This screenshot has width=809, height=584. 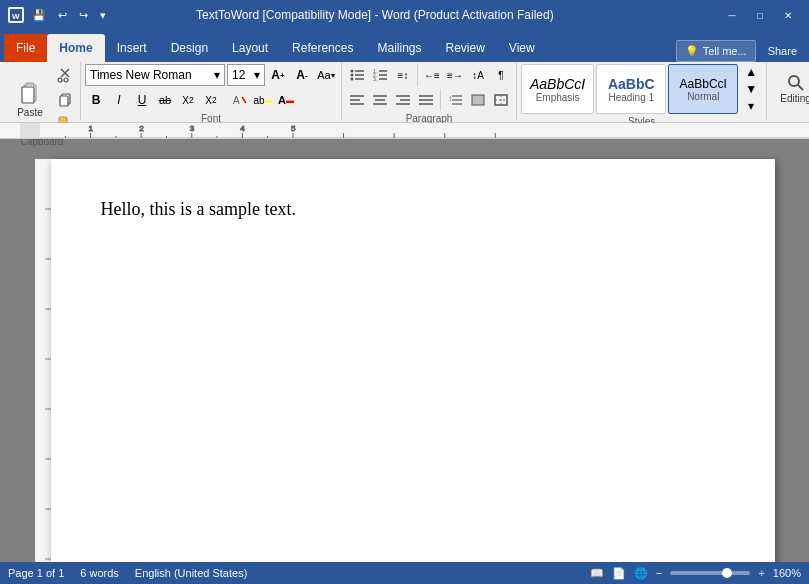 I want to click on zoom-out-btn: −, so click(x=659, y=573).